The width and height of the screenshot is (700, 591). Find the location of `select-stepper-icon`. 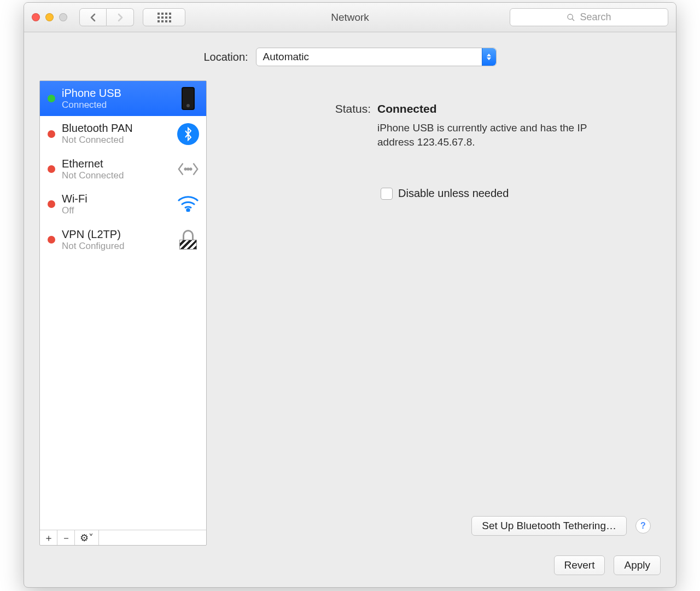

select-stepper-icon is located at coordinates (489, 57).